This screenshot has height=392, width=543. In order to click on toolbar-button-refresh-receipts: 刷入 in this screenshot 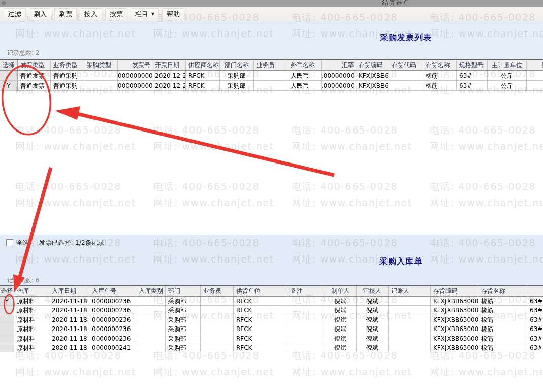, I will do `click(40, 14)`.